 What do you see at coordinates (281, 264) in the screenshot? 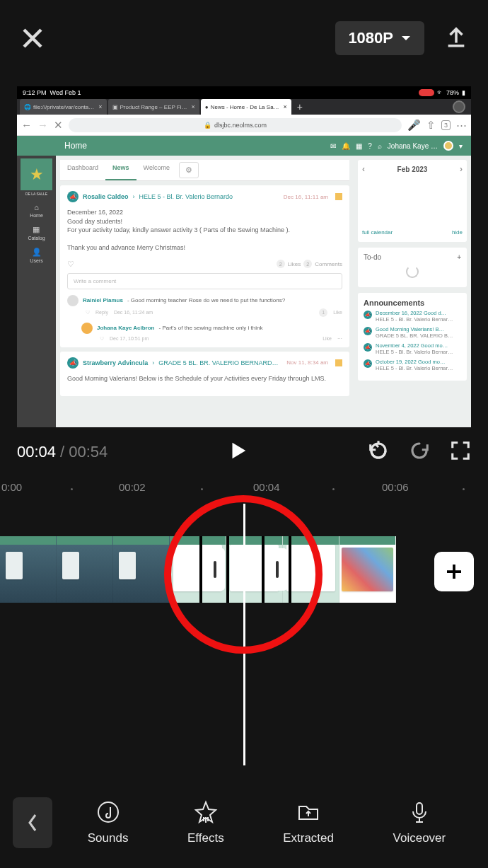
I see `likes-count: 2` at bounding box center [281, 264].